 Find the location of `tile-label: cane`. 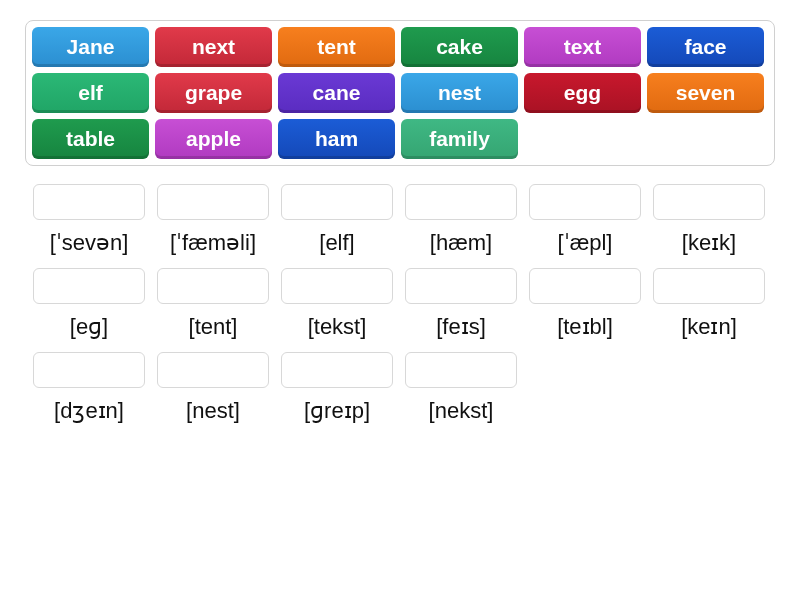

tile-label: cane is located at coordinates (337, 93).